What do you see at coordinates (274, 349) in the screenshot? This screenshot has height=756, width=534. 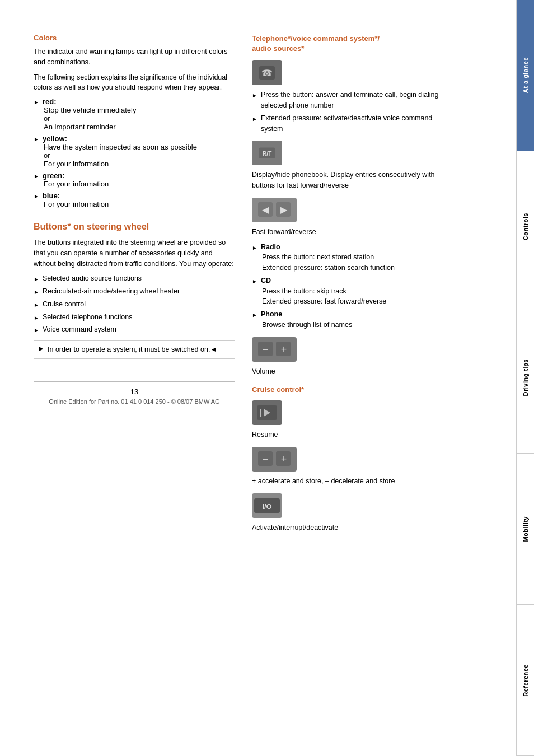 I see `vol-svg: − +` at bounding box center [274, 349].